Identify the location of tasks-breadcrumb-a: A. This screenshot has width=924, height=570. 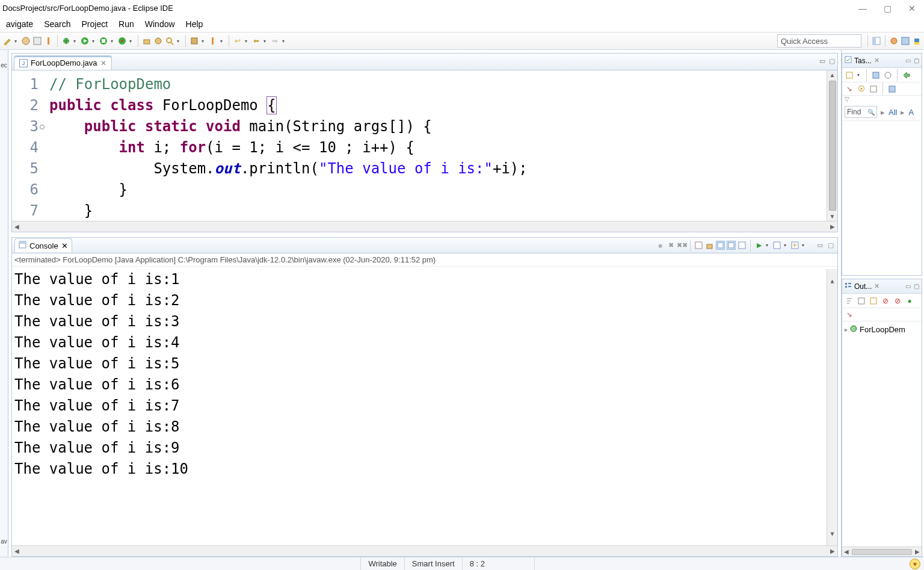
(911, 112).